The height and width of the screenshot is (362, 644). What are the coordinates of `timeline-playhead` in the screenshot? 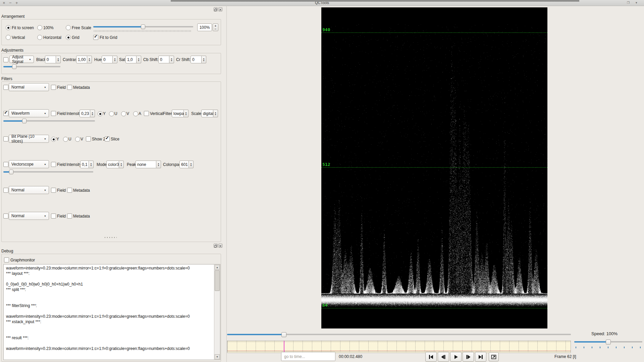 It's located at (284, 347).